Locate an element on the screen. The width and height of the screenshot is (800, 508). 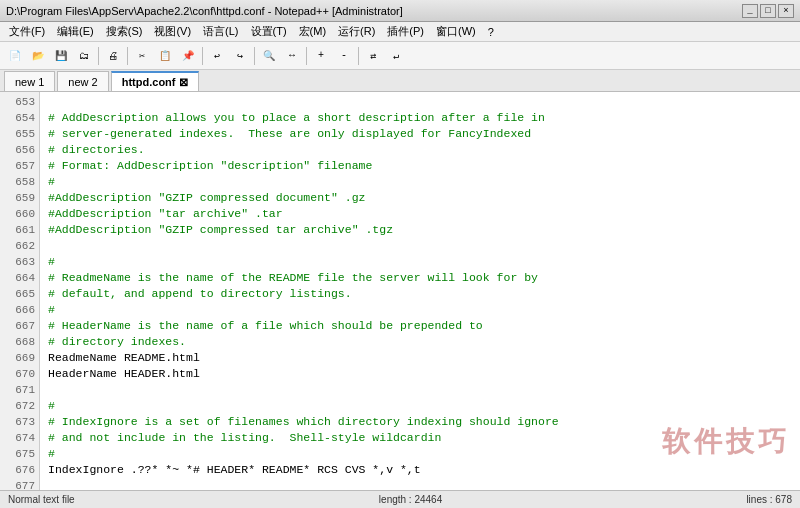
window-title: D:\Program Files\AppServ\Apache2.2\conf\… is located at coordinates (204, 11).